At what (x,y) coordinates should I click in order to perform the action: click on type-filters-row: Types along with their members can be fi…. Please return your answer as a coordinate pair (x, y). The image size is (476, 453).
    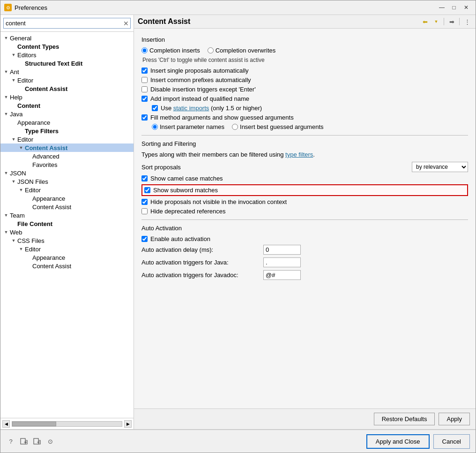
    Looking at the image, I should click on (305, 155).